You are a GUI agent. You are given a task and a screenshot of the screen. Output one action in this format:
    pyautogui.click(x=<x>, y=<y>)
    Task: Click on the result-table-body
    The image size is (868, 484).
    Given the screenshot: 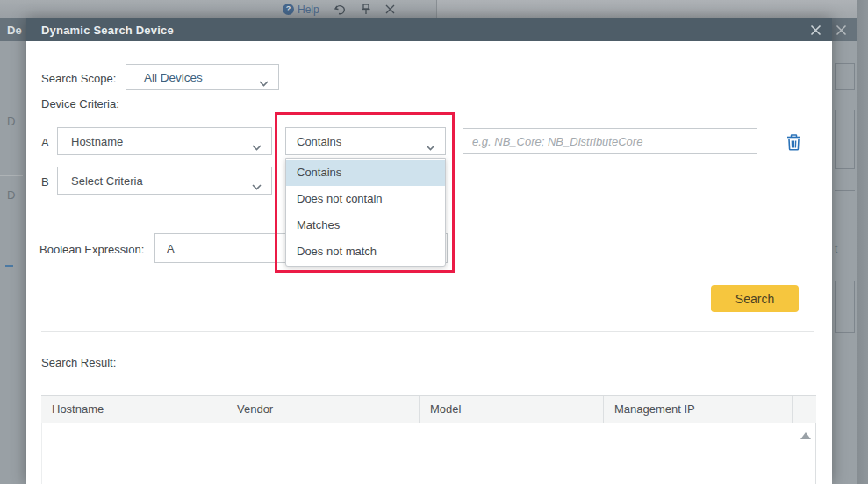 What is the action you would take?
    pyautogui.click(x=428, y=454)
    